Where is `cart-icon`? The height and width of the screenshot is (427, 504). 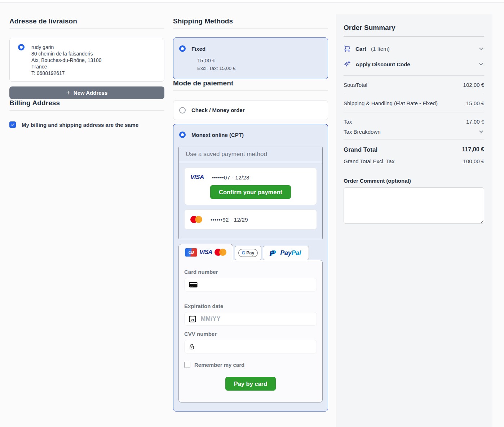
cart-icon is located at coordinates (347, 49).